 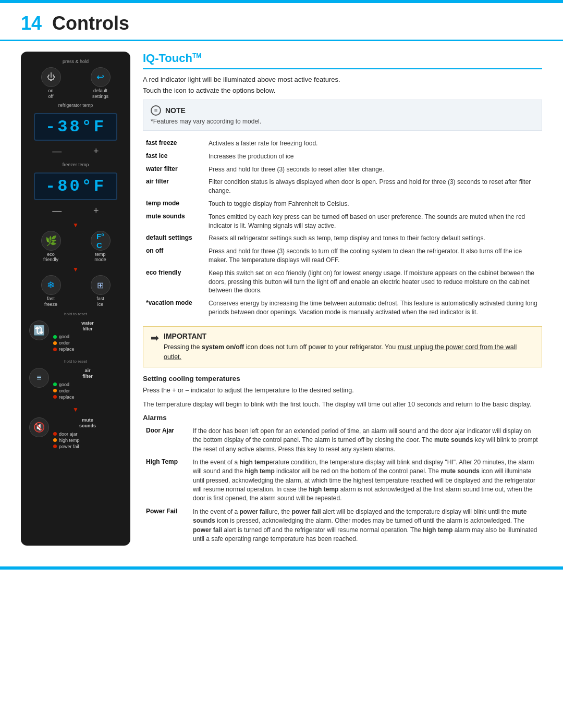 What do you see at coordinates (76, 410) in the screenshot?
I see `arrow-indicator-3: ▼` at bounding box center [76, 410].